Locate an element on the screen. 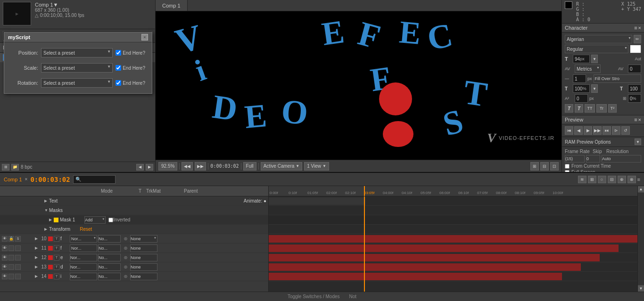  prev-frame-btn: ◀◀ is located at coordinates (187, 166).